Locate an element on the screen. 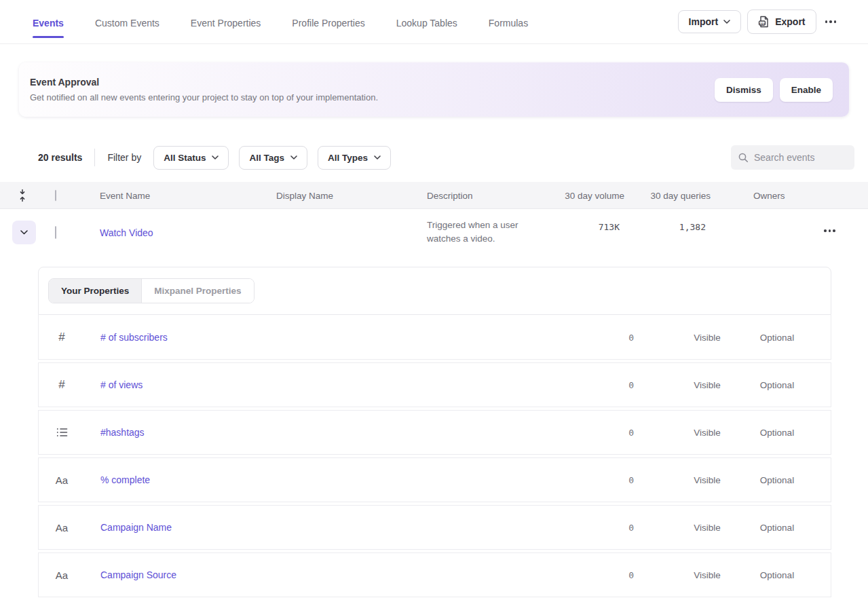 The height and width of the screenshot is (600, 868). export-button: csv Export is located at coordinates (782, 22).